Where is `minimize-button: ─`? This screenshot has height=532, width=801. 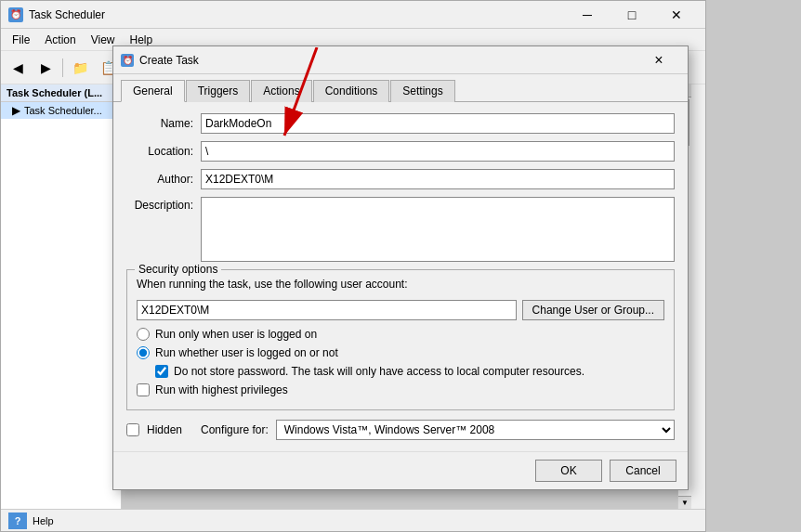 minimize-button: ─ is located at coordinates (587, 15).